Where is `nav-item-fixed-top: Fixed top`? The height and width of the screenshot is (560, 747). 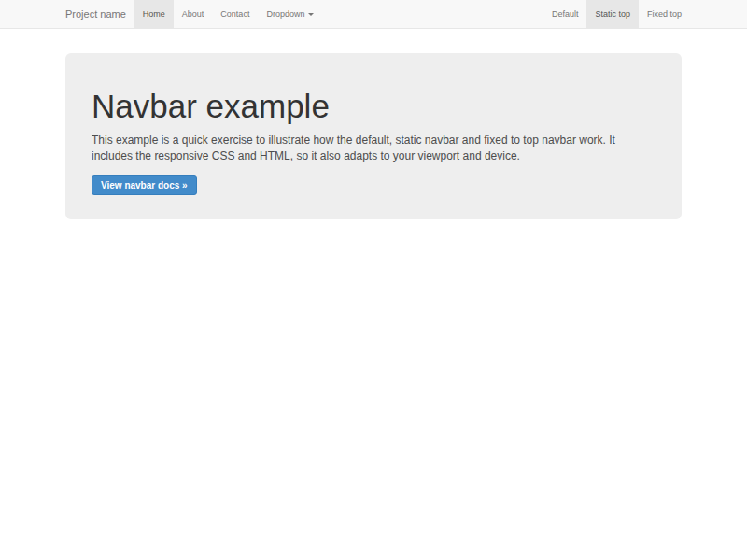
nav-item-fixed-top: Fixed top is located at coordinates (665, 14).